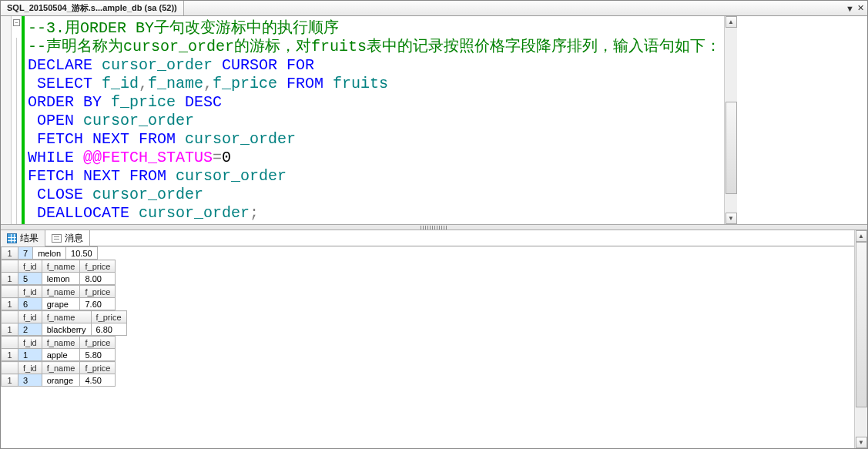 The width and height of the screenshot is (868, 449). I want to click on result-grid: f_idf_namef_price15lemon8.00, so click(427, 273).